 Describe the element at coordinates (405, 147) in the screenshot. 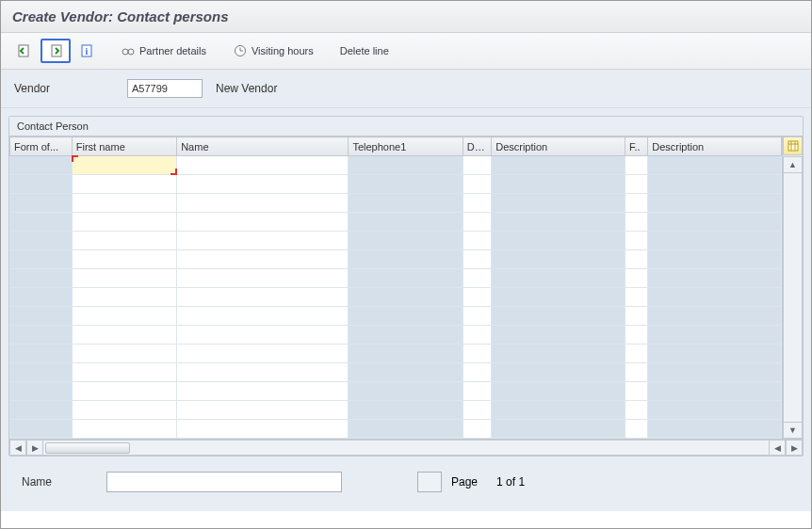

I see `col-telephone1: Telephone1` at that location.